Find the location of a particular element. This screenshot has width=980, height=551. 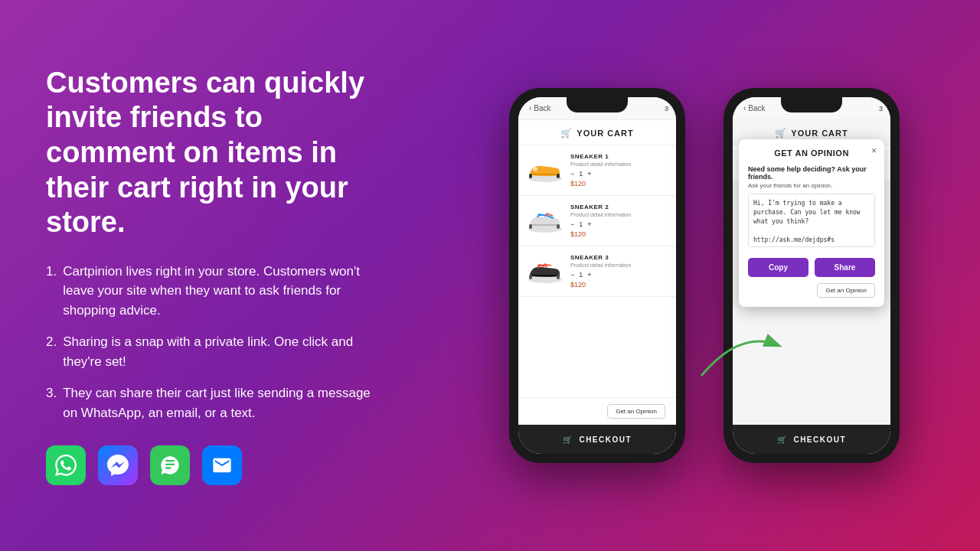

phone-1-back: ‹ Back is located at coordinates (541, 109).